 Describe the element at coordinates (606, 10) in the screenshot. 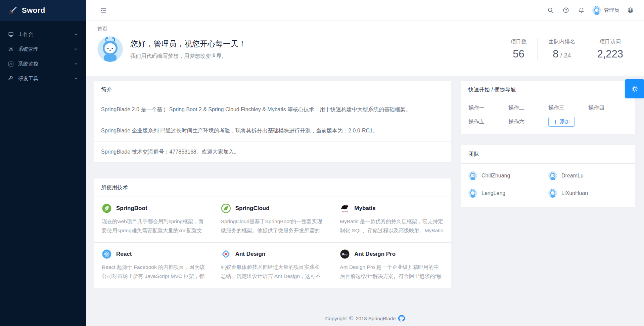

I see `user-menu: 管理员` at that location.